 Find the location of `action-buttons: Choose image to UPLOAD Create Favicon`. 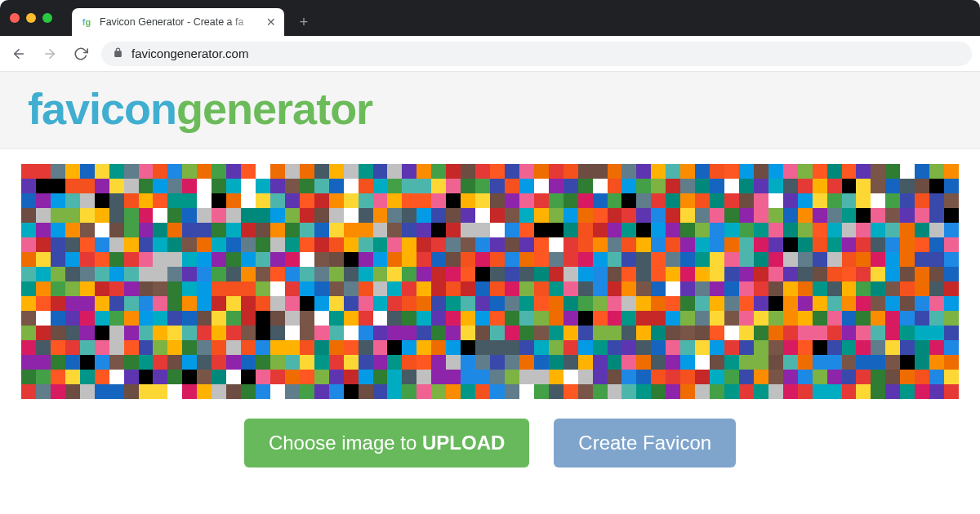

action-buttons: Choose image to UPLOAD Create Favicon is located at coordinates (490, 433).